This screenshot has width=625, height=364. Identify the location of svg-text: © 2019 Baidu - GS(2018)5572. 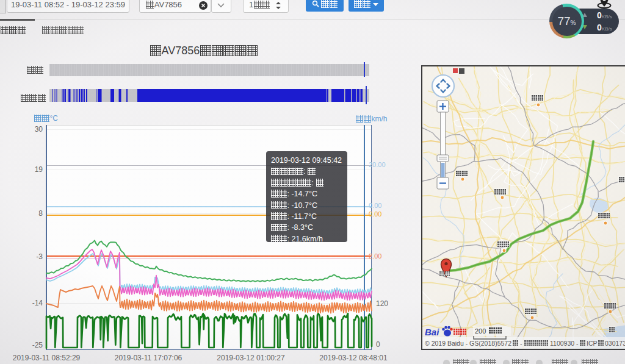
(468, 343).